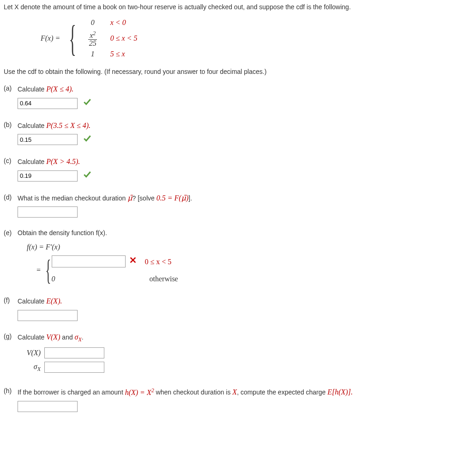 The image size is (476, 467). What do you see at coordinates (11, 205) in the screenshot?
I see `part-d-label: (d)` at bounding box center [11, 205].